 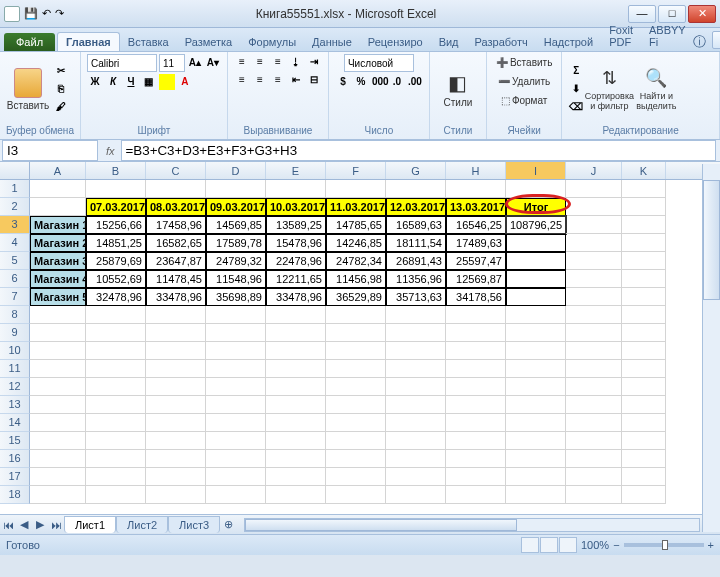 I want to click on cell: Магазин 5, so click(x=58, y=297).